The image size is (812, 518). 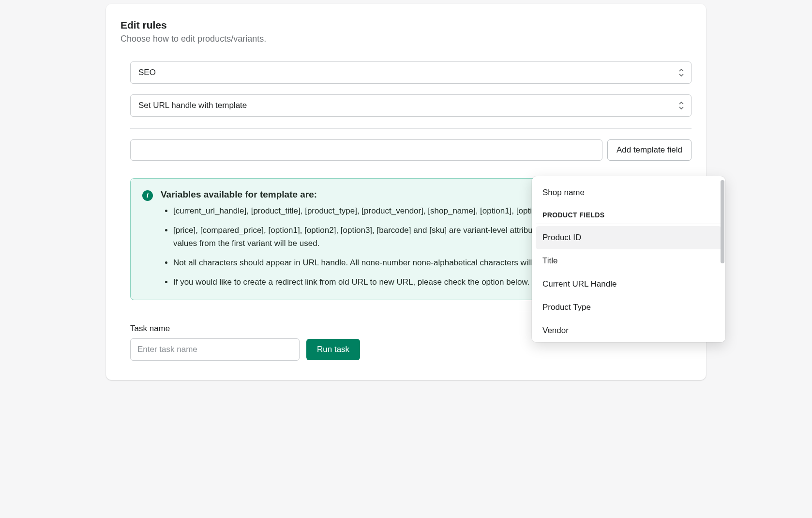 What do you see at coordinates (148, 196) in the screenshot?
I see `info-icon: i` at bounding box center [148, 196].